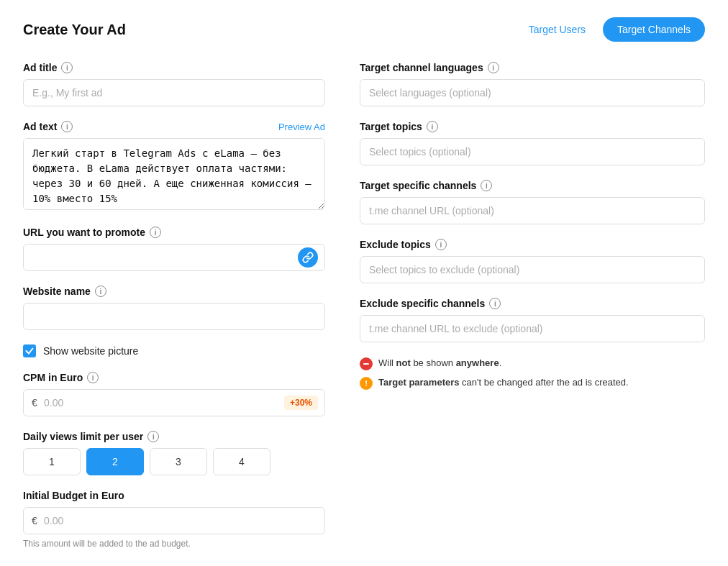 The height and width of the screenshot is (566, 728). I want to click on specific-channels-group: Target specific channels i, so click(532, 202).